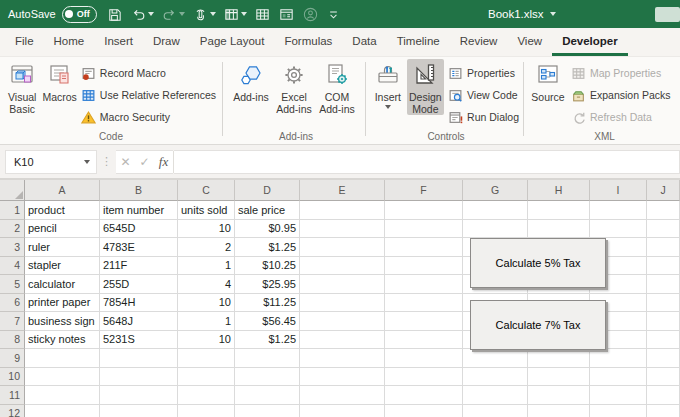  Describe the element at coordinates (342, 248) in the screenshot. I see `cell-E3` at that location.